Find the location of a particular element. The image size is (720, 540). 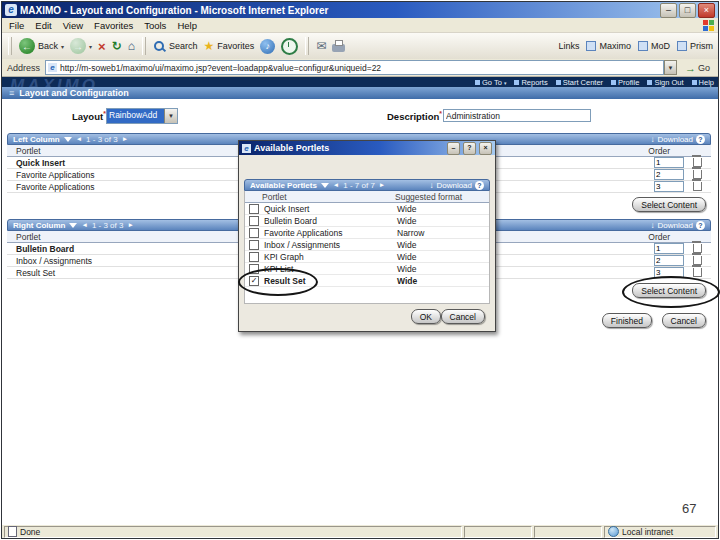

link-prism: Prism is located at coordinates (695, 46).